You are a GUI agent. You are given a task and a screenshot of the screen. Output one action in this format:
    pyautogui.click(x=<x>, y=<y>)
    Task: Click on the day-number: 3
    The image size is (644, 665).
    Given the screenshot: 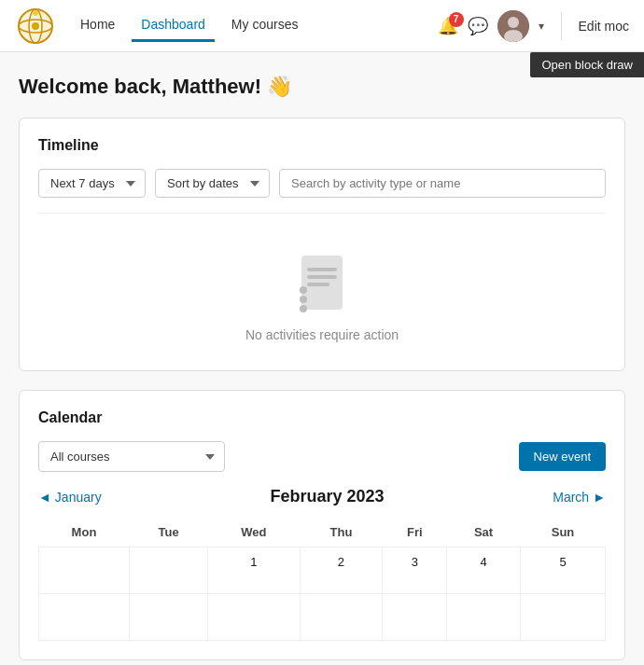 What is the action you would take?
    pyautogui.click(x=414, y=561)
    